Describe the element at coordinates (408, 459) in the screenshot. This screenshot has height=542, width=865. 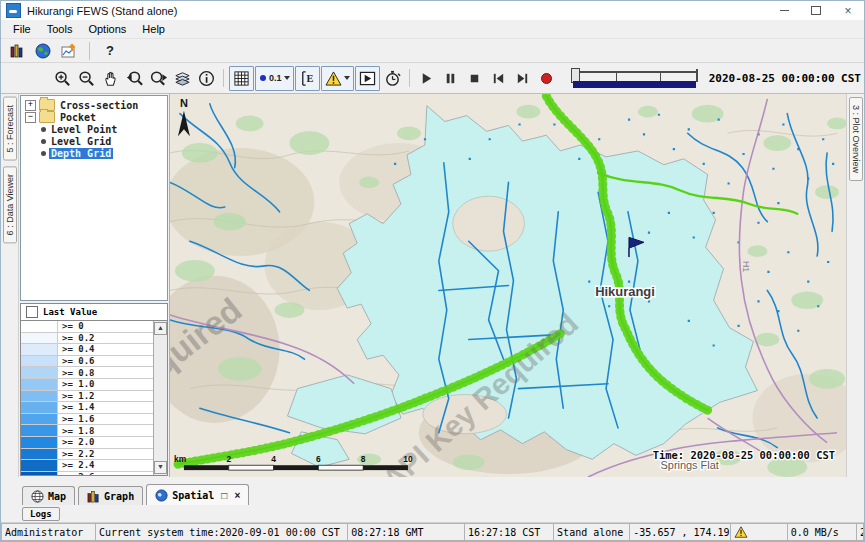
I see `svg-text: 10` at that location.